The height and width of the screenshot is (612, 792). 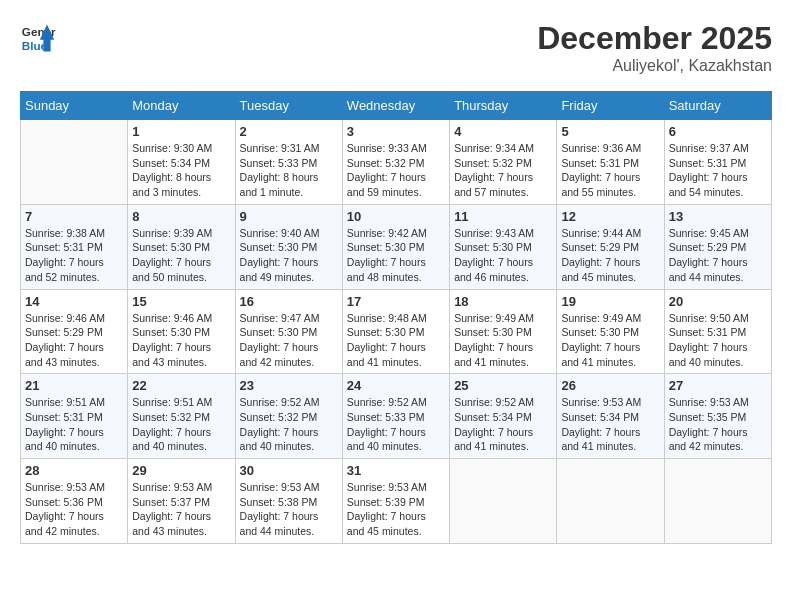 What do you see at coordinates (503, 302) in the screenshot?
I see `day-number: 18` at bounding box center [503, 302].